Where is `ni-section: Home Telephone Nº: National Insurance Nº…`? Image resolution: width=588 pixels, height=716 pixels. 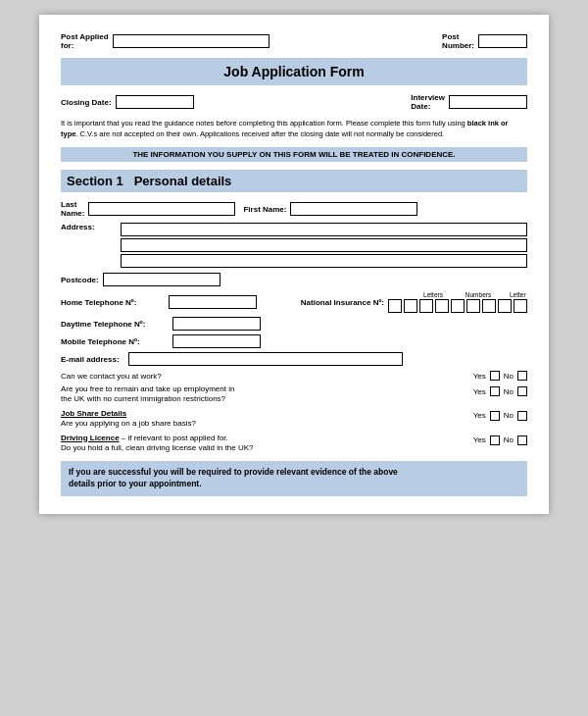
ni-section: Home Telephone Nº: National Insurance Nº… is located at coordinates (294, 302).